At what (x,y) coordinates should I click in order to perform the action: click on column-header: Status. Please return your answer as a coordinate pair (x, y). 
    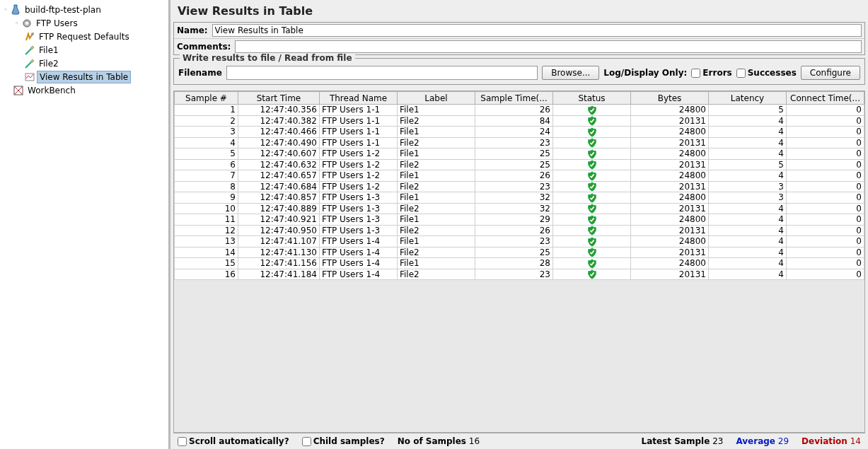
    Looking at the image, I should click on (592, 98).